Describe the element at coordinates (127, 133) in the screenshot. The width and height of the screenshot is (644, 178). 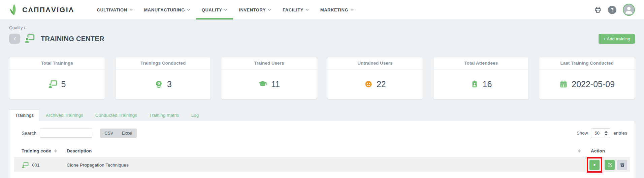
I see `export-excel-button: Excel` at that location.